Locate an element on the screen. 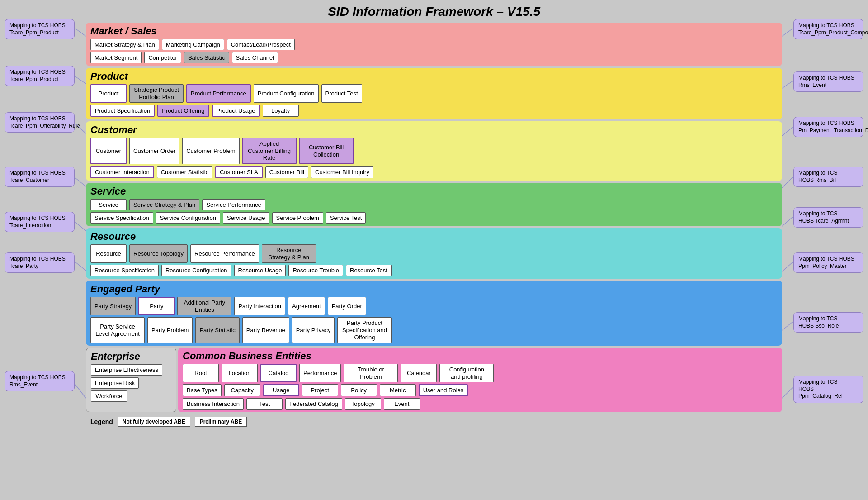  abe-trouble-problem: Trouble or Problem is located at coordinates (371, 373).